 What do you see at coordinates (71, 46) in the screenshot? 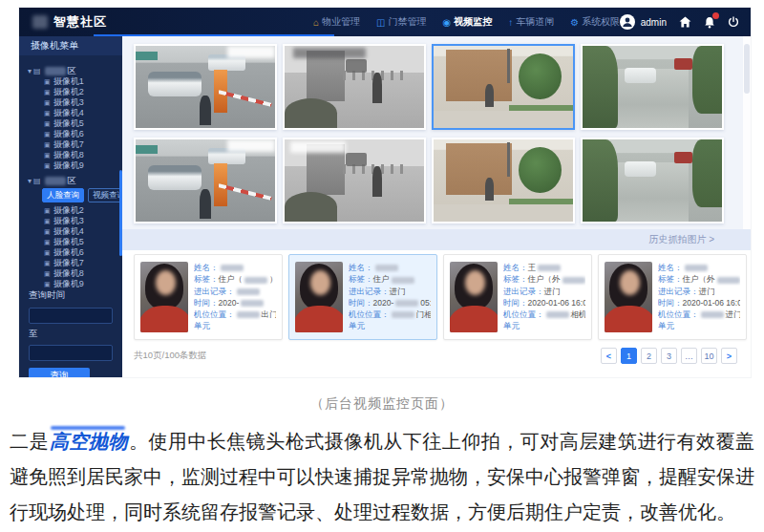
I see `sidebar-title: 摄像机菜单` at bounding box center [71, 46].